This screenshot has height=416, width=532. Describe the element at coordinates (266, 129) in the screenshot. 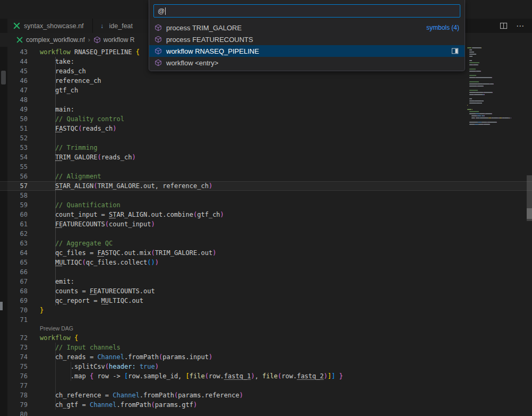

I see `code-line: 51 FASTQC(reads_ch)` at that location.